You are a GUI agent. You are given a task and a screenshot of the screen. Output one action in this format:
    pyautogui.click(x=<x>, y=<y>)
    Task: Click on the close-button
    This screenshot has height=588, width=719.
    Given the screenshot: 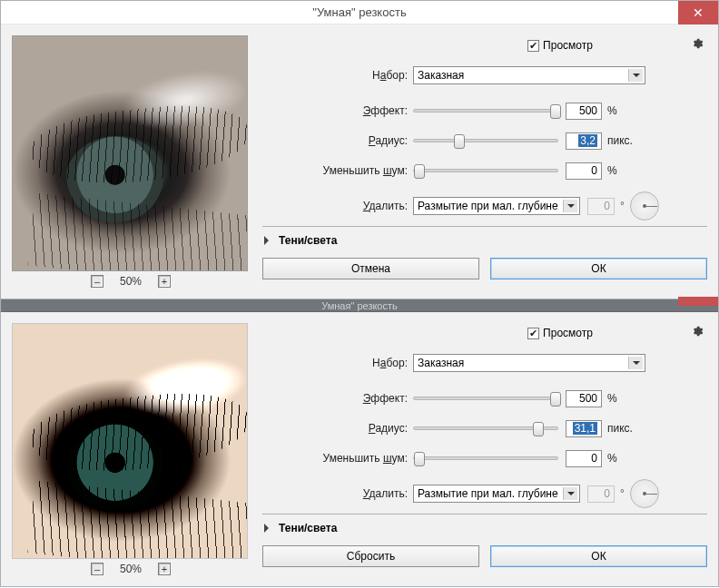 What is the action you would take?
    pyautogui.click(x=698, y=301)
    